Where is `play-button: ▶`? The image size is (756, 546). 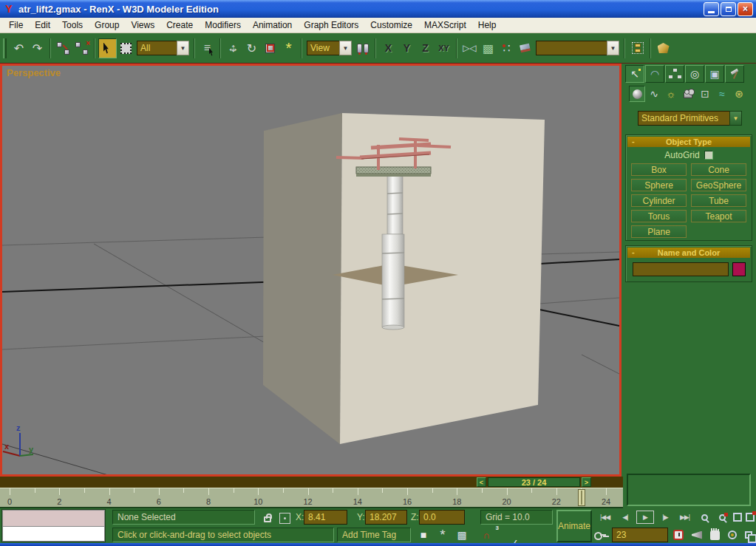
play-button: ▶ is located at coordinates (645, 517).